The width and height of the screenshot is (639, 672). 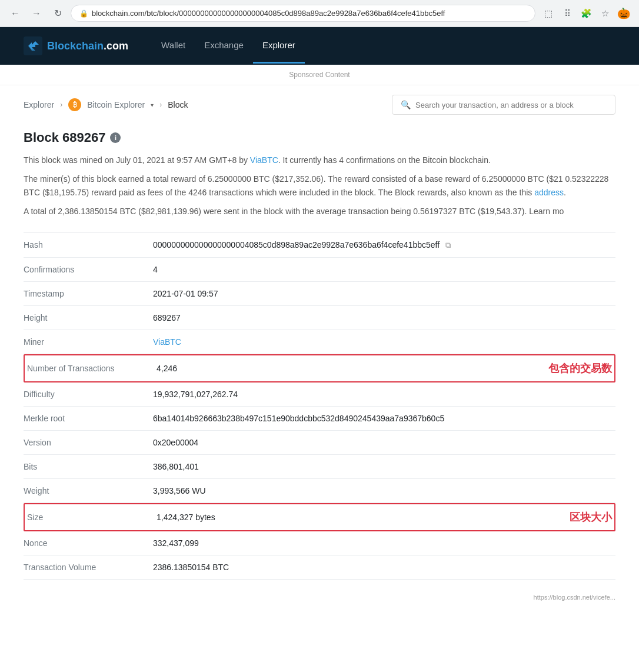 I want to click on bitcoin-icon: ₿, so click(x=75, y=105).